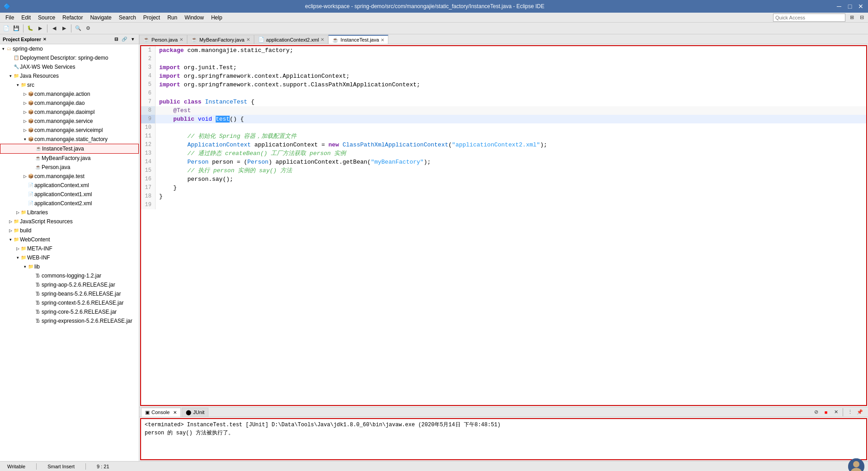 The width and height of the screenshot is (868, 471). I want to click on search-button: 🔍, so click(78, 28).